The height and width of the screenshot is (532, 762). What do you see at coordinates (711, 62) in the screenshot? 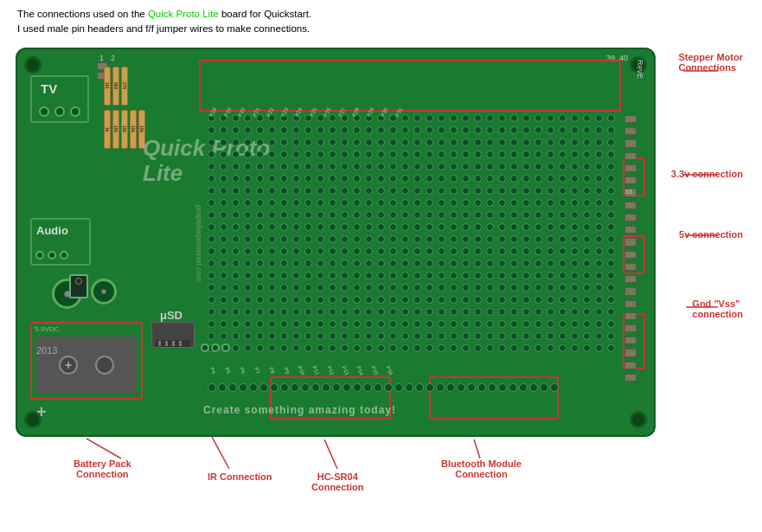
I see `stepper-label-text: Stepper Motor Connections` at bounding box center [711, 62].